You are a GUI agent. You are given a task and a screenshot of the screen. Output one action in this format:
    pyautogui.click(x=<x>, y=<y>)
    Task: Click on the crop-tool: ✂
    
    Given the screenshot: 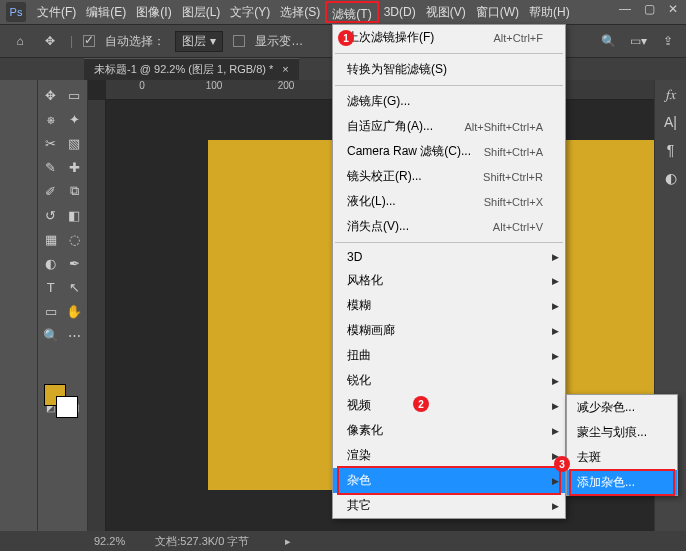 What is the action you would take?
    pyautogui.click(x=51, y=143)
    